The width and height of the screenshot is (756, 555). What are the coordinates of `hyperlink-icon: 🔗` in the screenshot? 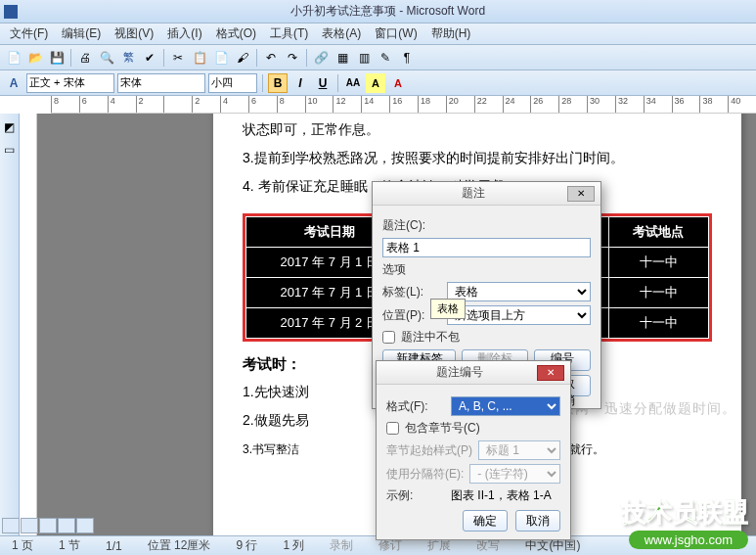 It's located at (321, 58).